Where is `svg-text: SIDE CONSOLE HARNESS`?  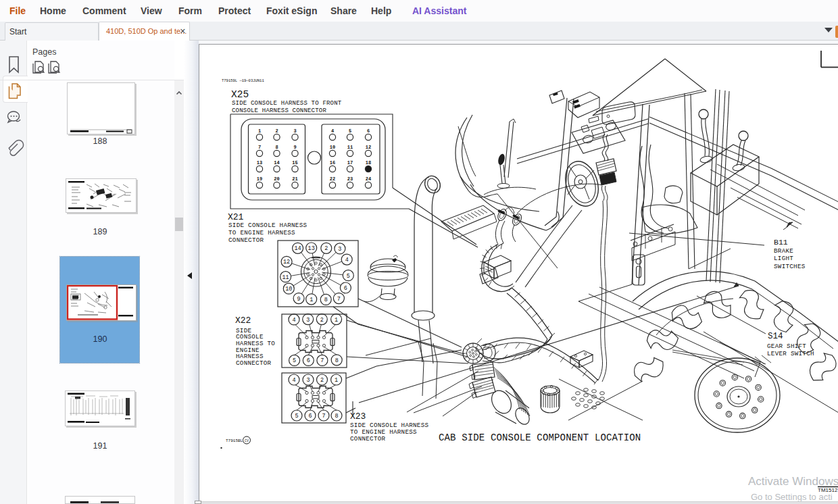 svg-text: SIDE CONSOLE HARNESS is located at coordinates (268, 226).